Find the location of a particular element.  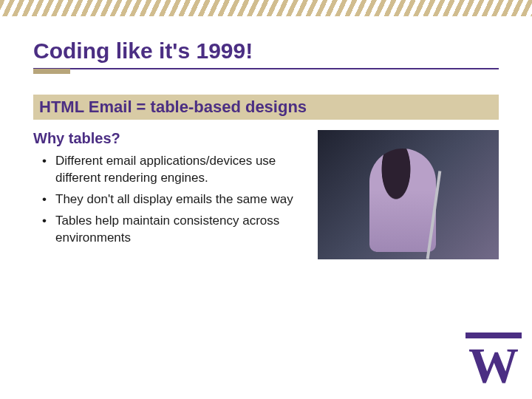

slide-image is located at coordinates (408, 195).